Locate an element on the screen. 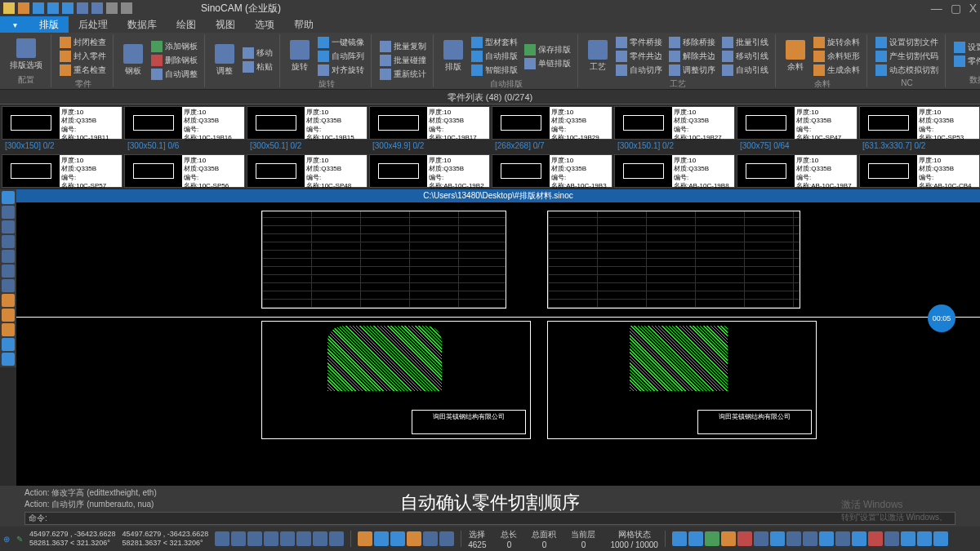  minimize-button: — is located at coordinates (937, 8).